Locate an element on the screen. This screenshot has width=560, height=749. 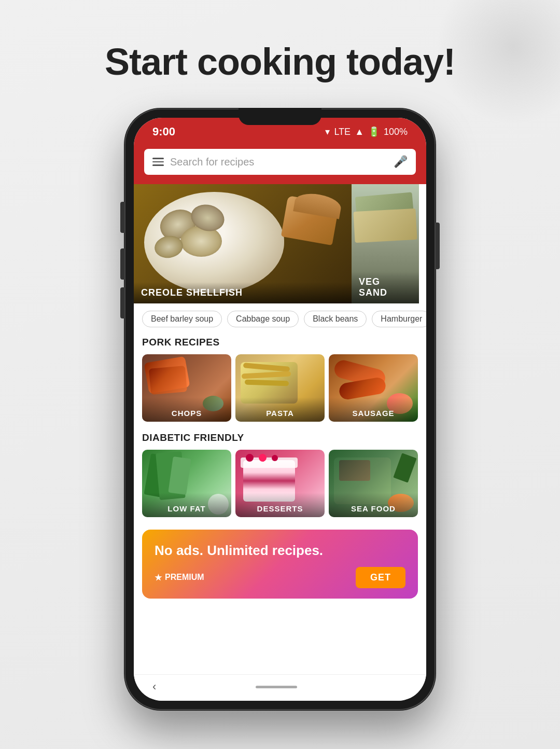
recipe-label-chops: CHOPS is located at coordinates (187, 410).